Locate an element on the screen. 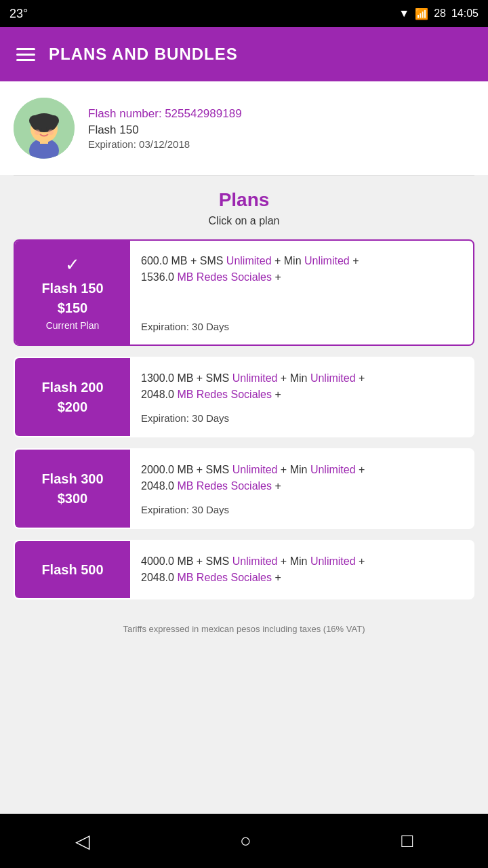 The height and width of the screenshot is (868, 488). battery-indicator: 28 is located at coordinates (440, 14).